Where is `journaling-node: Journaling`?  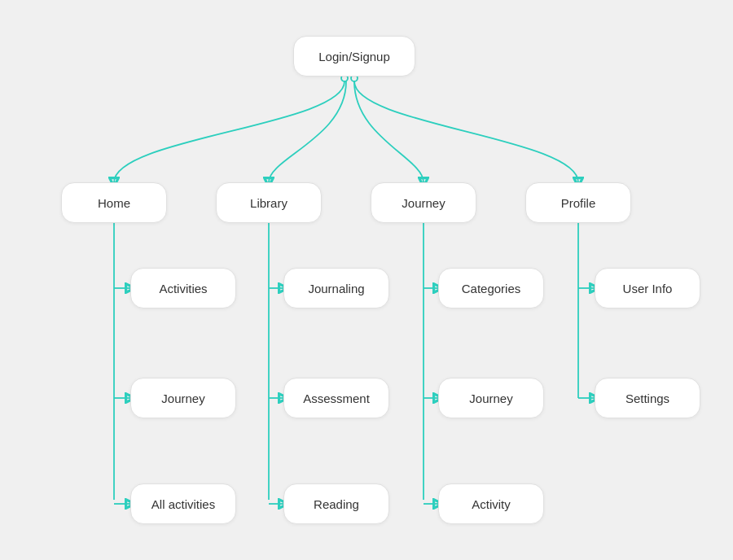 journaling-node: Journaling is located at coordinates (336, 288).